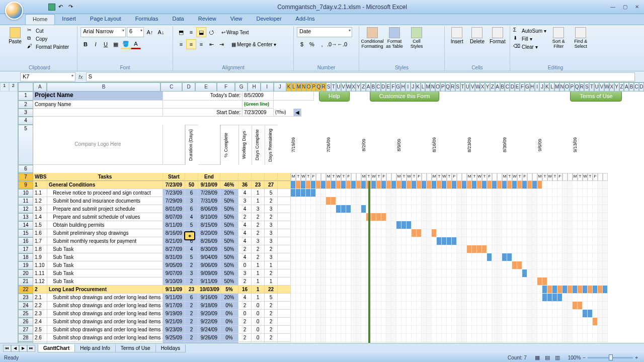 The image size is (644, 362). I want to click on dr-cell: 1, so click(271, 265).